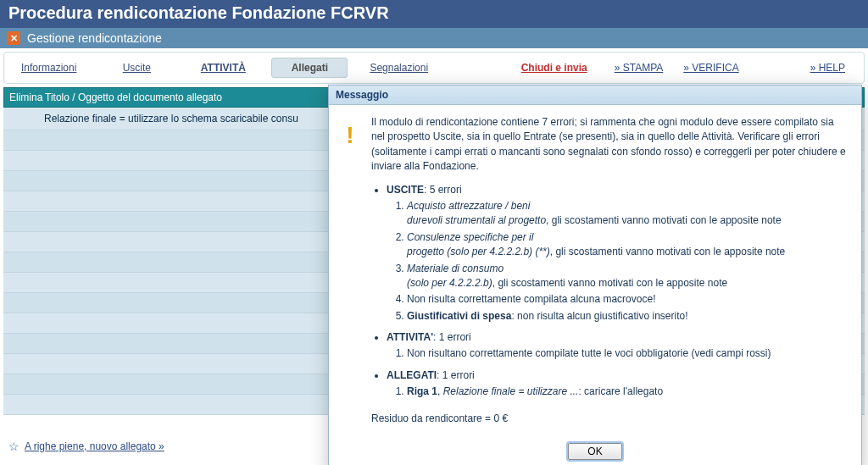 This screenshot has height=465, width=868. Describe the element at coordinates (171, 119) in the screenshot. I see `row-title: Relazione finale = utilizzare lo schema …` at that location.